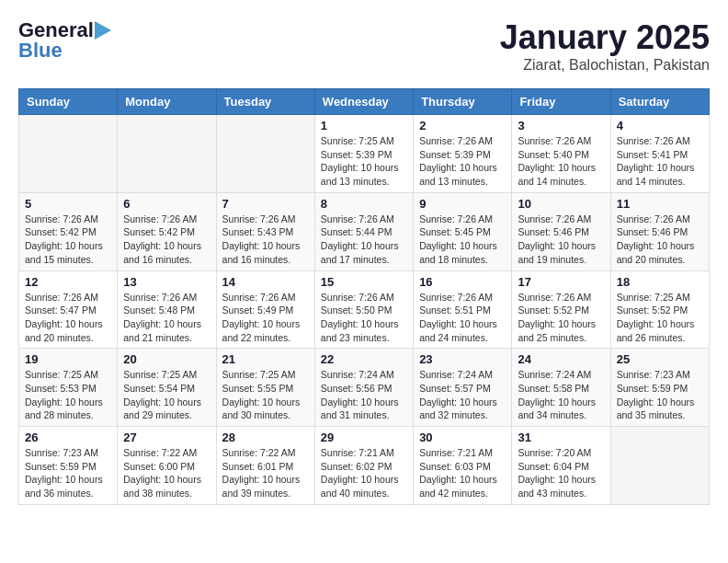 The width and height of the screenshot is (728, 563). I want to click on calendar-week-row: 26Sunrise: 7:23 AM Sunset: 5:59 PM Dayli…, so click(364, 465).